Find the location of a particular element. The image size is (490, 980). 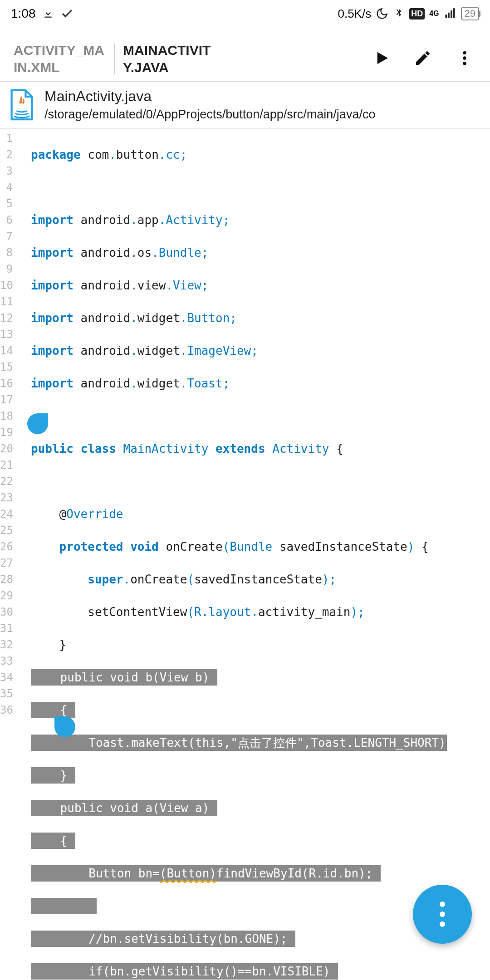

file-info: MainActivity.java /storage/emulated/0/Ap… is located at coordinates (210, 105).